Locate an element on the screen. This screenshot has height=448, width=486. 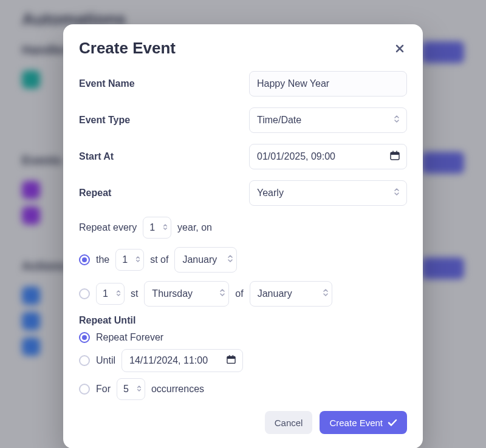
month-select-2: January is located at coordinates (291, 294).